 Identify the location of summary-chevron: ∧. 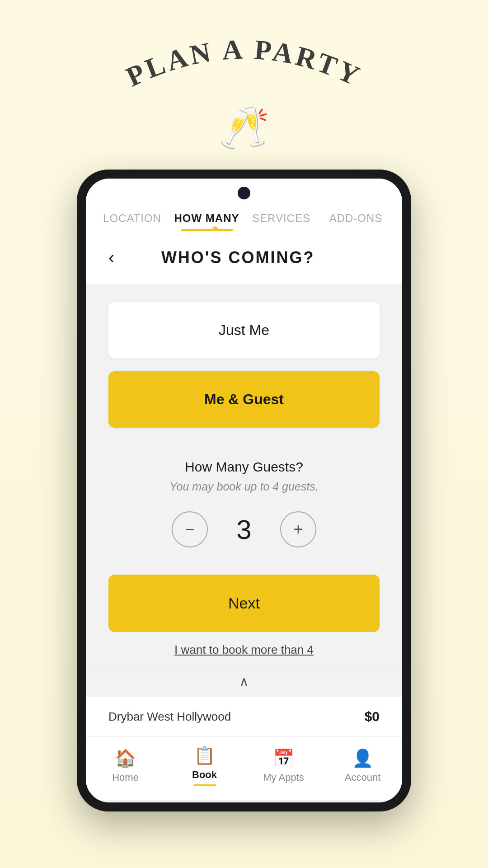
(244, 681).